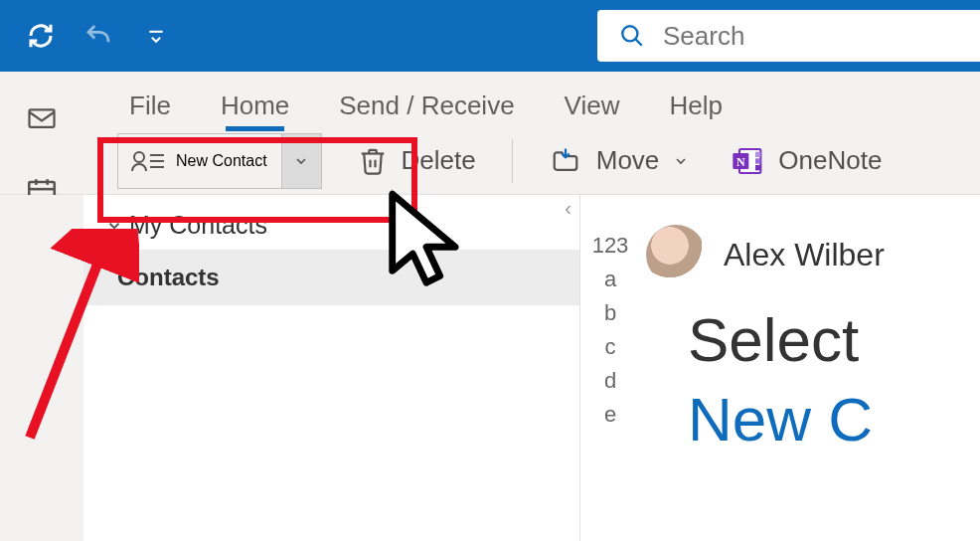  Describe the element at coordinates (696, 109) in the screenshot. I see `tab-help: Help` at that location.